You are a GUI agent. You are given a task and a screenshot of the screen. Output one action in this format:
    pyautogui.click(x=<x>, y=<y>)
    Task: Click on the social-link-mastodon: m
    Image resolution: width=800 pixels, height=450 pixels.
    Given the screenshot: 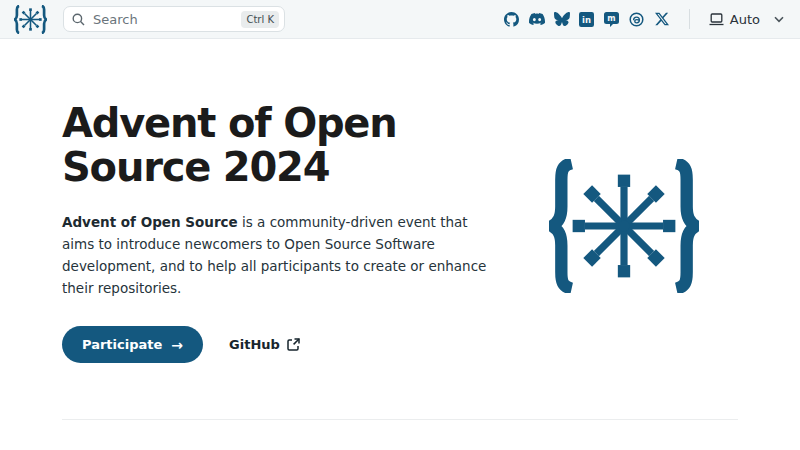 What is the action you would take?
    pyautogui.click(x=612, y=19)
    